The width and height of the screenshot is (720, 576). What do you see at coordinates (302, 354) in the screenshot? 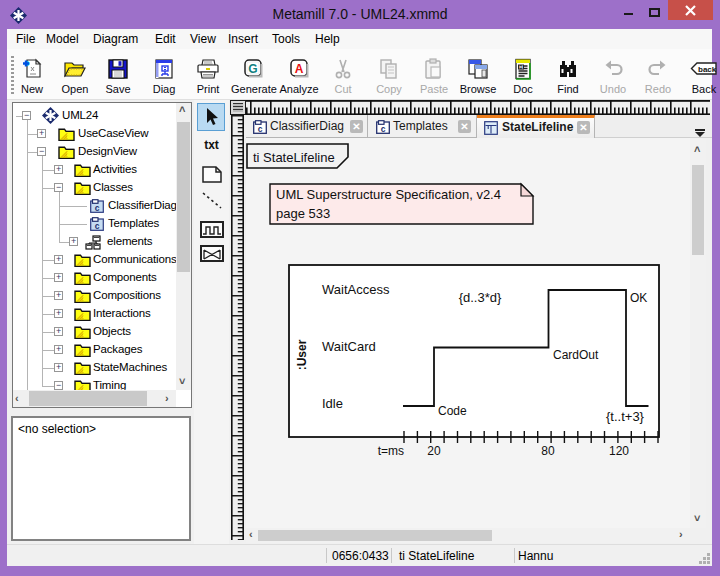
I see `svg-text: :User` at bounding box center [302, 354].